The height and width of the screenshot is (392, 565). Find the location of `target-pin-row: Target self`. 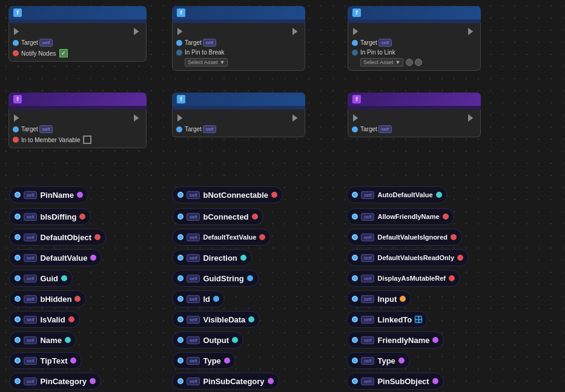

target-pin-row: Target self is located at coordinates (78, 129).